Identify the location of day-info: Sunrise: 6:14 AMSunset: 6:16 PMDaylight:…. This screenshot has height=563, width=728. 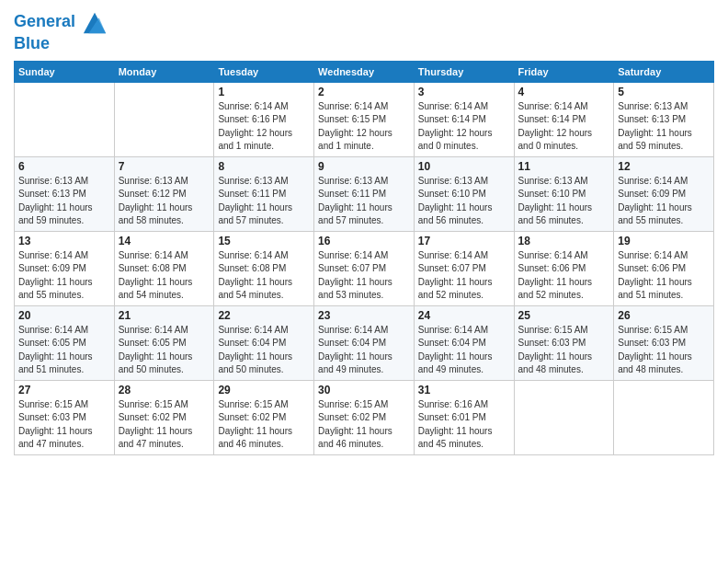
(264, 127).